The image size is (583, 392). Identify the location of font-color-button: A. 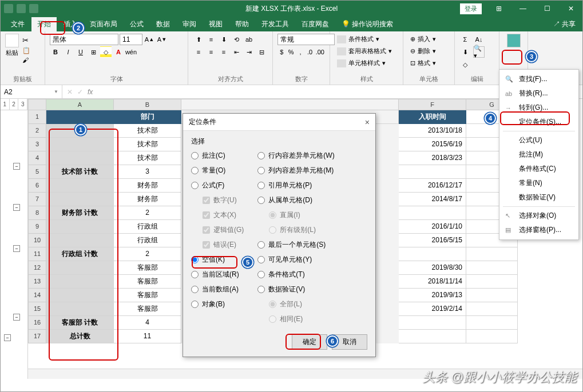
(118, 52).